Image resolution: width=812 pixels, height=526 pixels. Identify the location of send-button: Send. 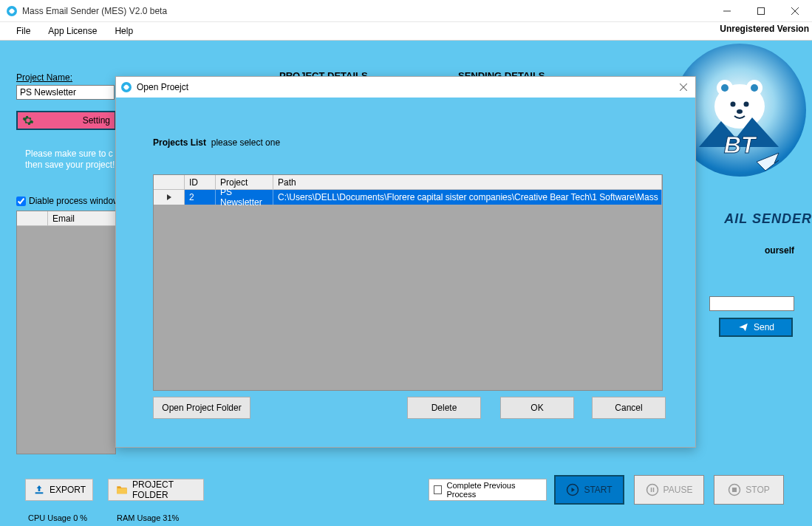
(756, 327).